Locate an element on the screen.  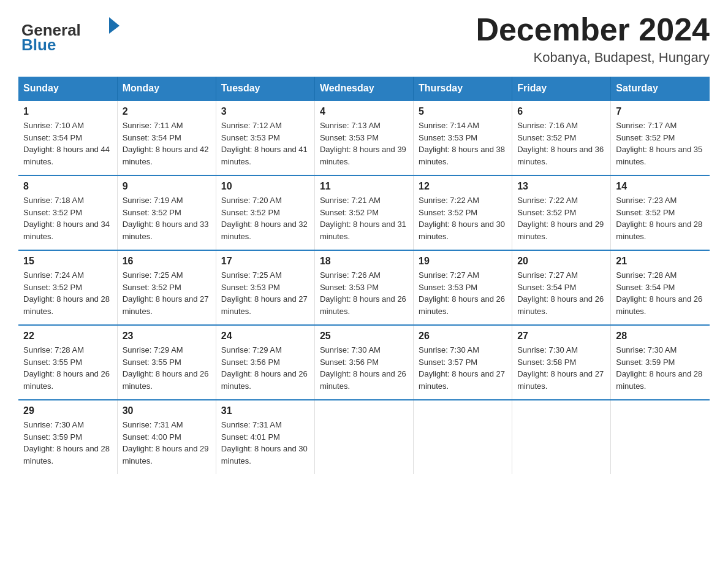
day-number: 15 is located at coordinates (67, 261).